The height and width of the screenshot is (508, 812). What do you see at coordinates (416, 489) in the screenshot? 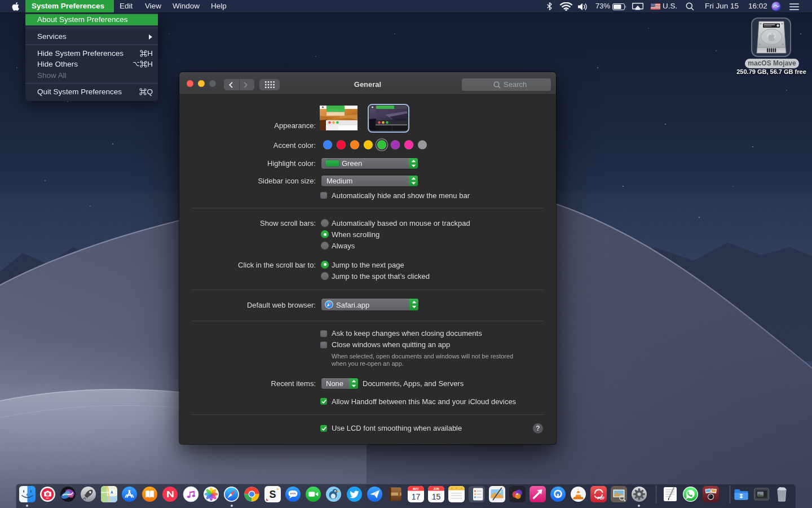
I see `svg-text: MAY` at bounding box center [416, 489].